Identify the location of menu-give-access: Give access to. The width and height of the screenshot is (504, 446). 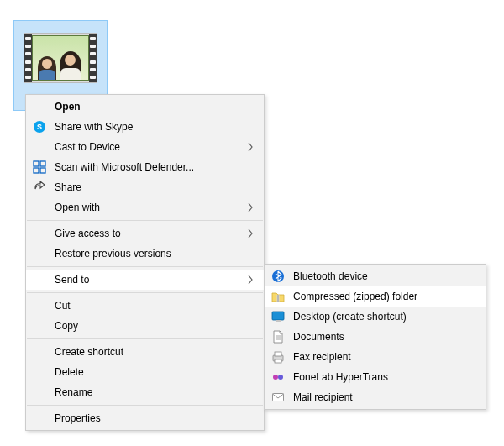
(144, 233).